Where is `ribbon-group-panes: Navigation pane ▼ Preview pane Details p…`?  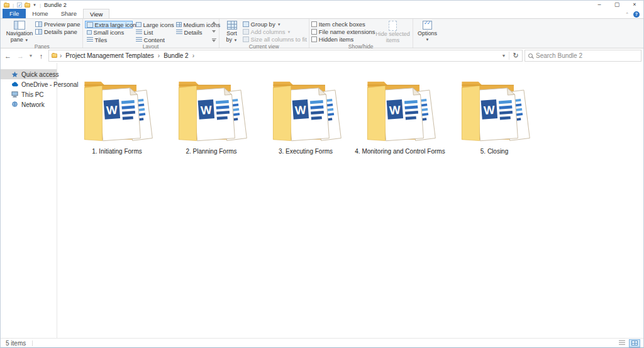
ribbon-group-panes: Navigation pane ▼ Preview pane Details p… is located at coordinates (43, 33).